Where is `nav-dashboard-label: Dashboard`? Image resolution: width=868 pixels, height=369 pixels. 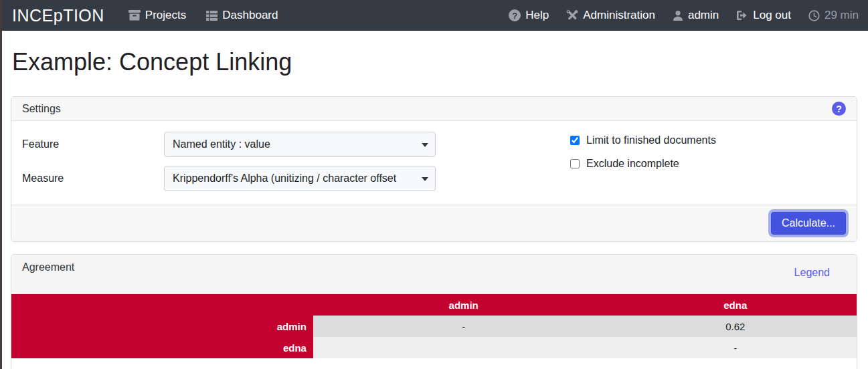 nav-dashboard-label: Dashboard is located at coordinates (250, 15).